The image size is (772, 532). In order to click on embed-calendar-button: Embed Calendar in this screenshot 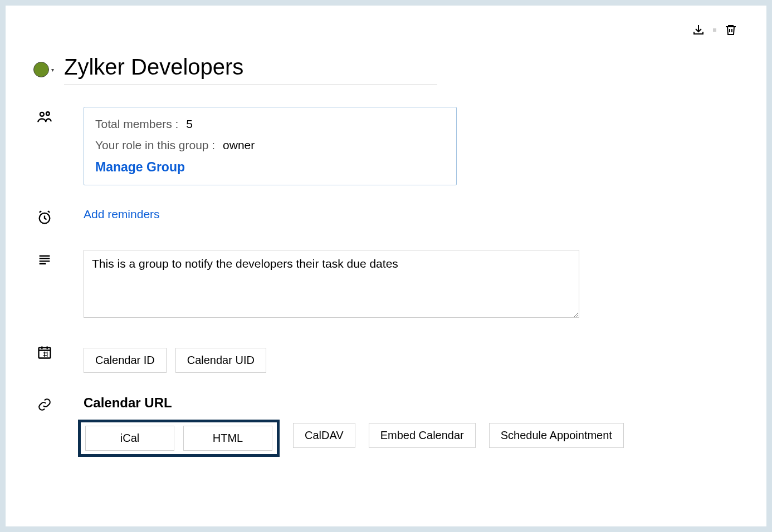, I will do `click(422, 435)`.